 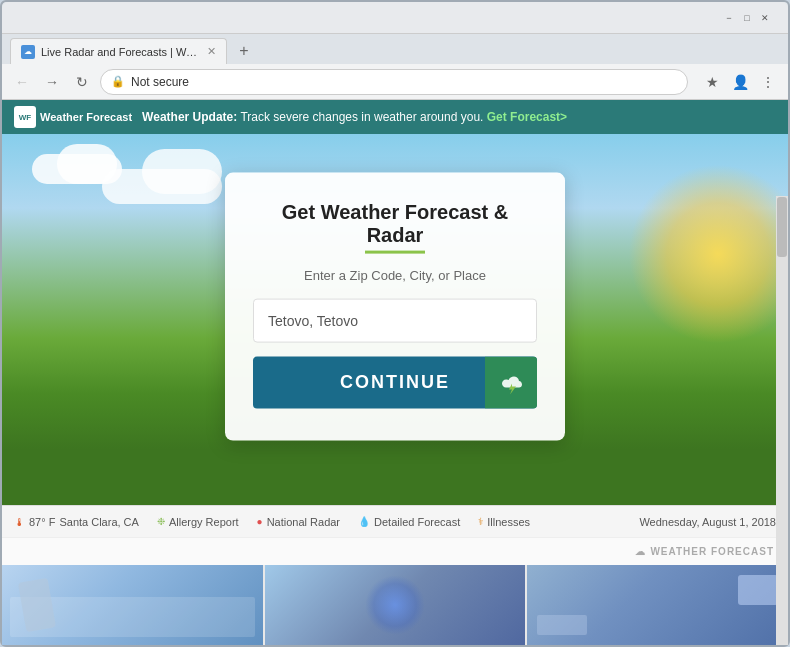 I want to click on temperature-text: 87° F, so click(x=42, y=522).